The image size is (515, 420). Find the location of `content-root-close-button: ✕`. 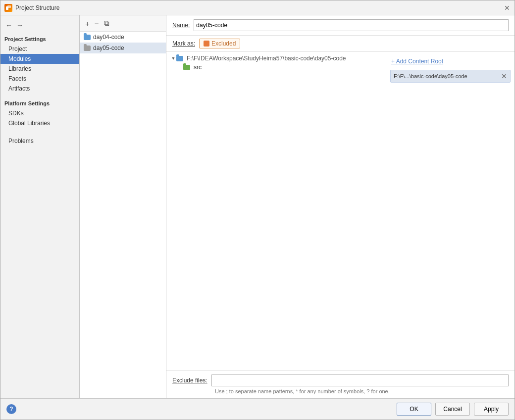

content-root-close-button: ✕ is located at coordinates (504, 76).